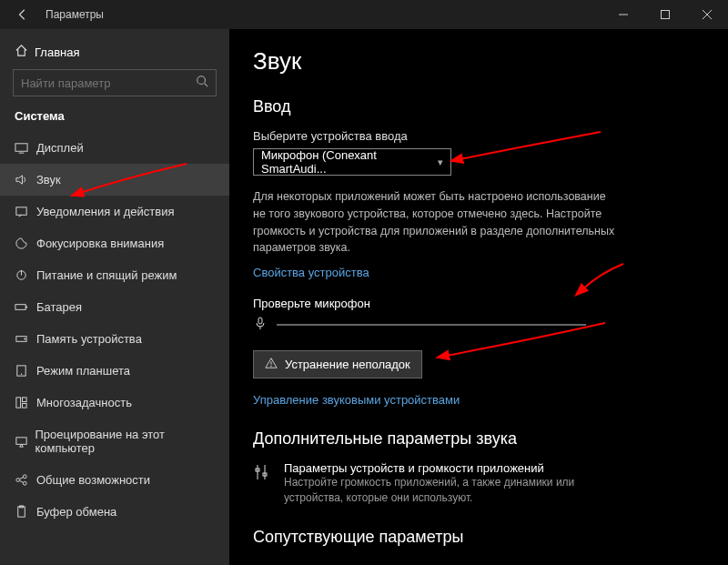 The image size is (728, 565). Describe the element at coordinates (115, 338) in the screenshot. I see `sidebar-item-storage: Память устройства` at that location.